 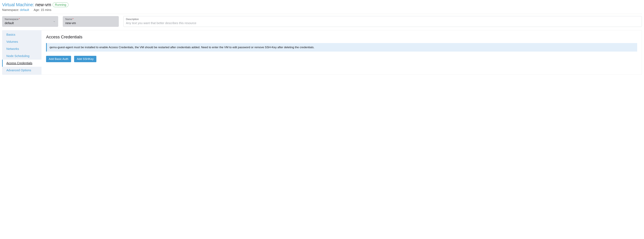 What do you see at coordinates (37, 10) in the screenshot?
I see `age-label: Age:` at bounding box center [37, 10].